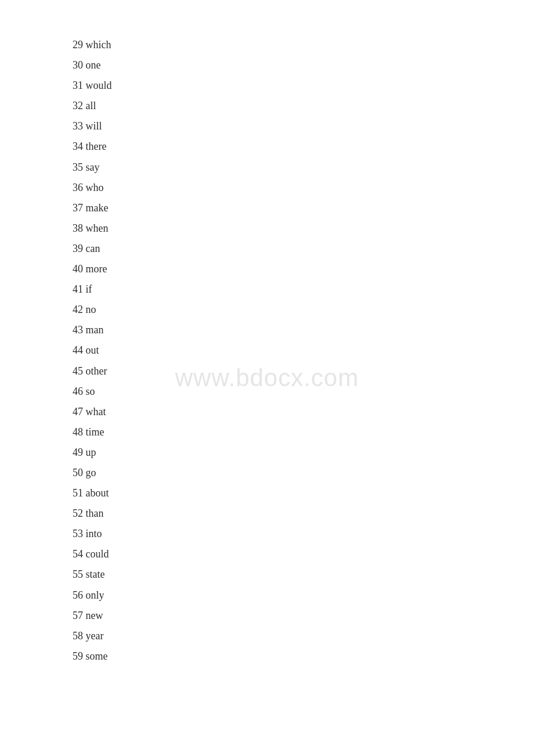 Image resolution: width=534 pixels, height=756 pixels. I want to click on list-item: 37 make, so click(303, 208).